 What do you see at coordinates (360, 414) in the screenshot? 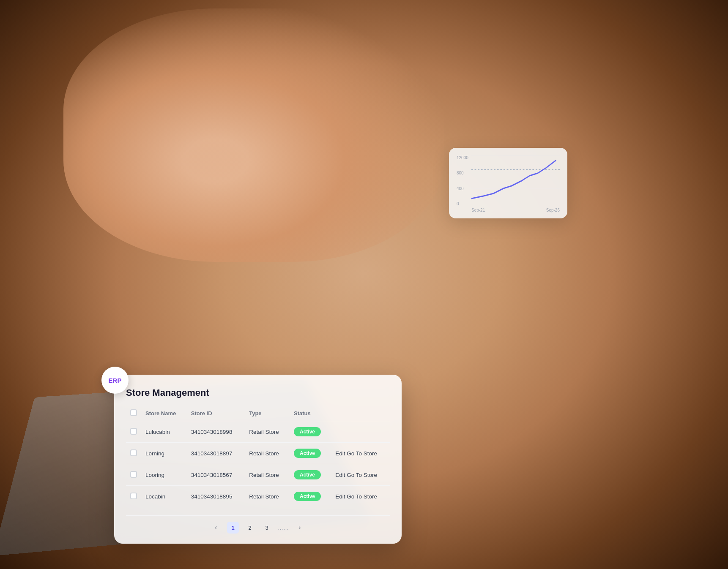
I see `th-actions` at bounding box center [360, 414].